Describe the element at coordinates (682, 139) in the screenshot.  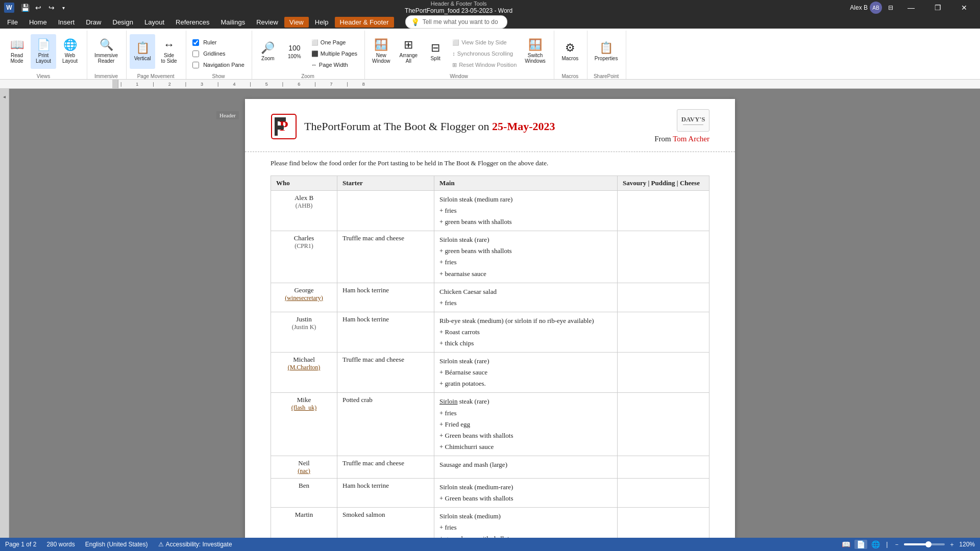
I see `from-line: From Tom Archer` at that location.